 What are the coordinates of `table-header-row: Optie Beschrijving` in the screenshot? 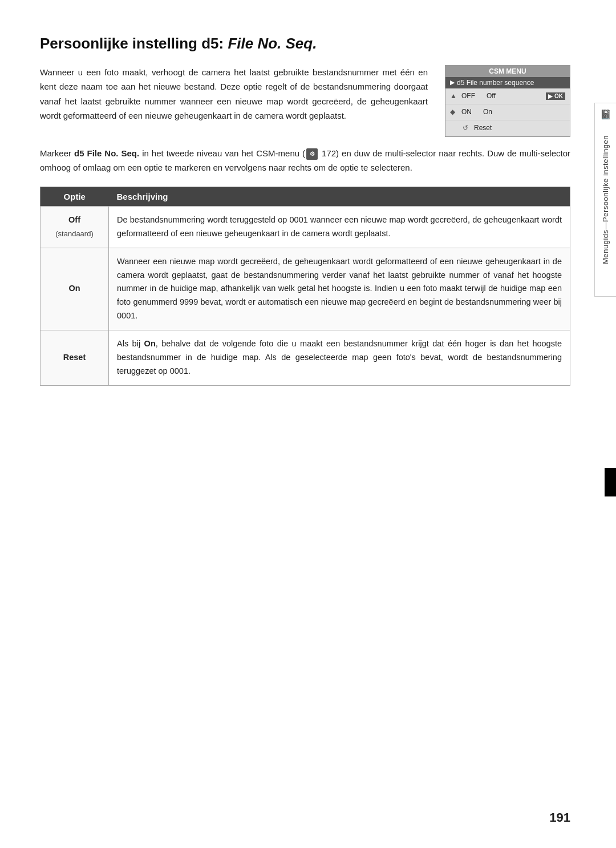 It's located at (306, 196).